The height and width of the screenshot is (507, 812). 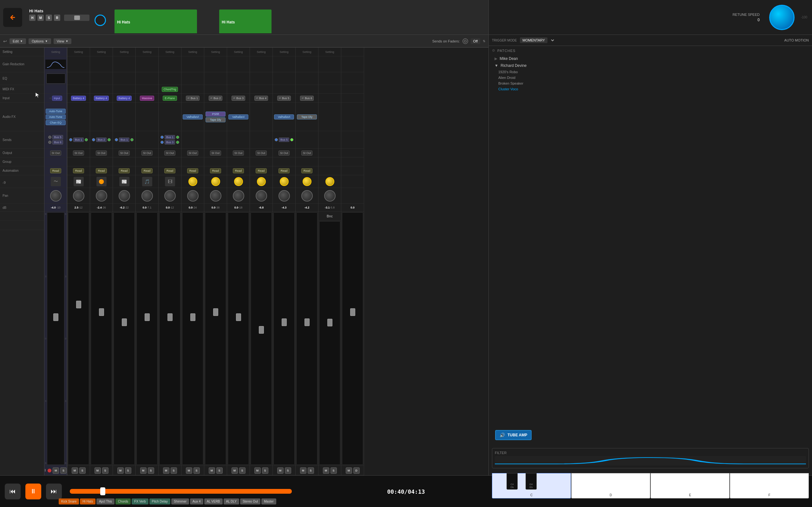 What do you see at coordinates (124, 182) in the screenshot?
I see `ch4-icon: 📰` at bounding box center [124, 182].